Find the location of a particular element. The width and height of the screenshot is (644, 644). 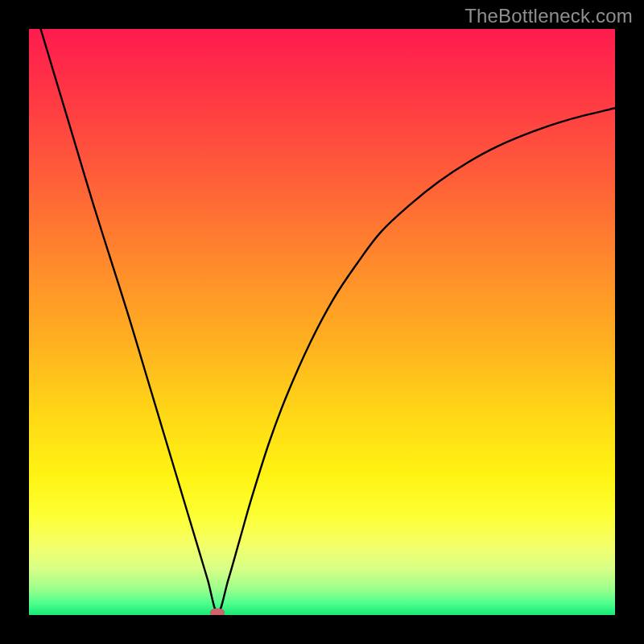

watermark-text: TheBottleneck.com is located at coordinates (549, 16).